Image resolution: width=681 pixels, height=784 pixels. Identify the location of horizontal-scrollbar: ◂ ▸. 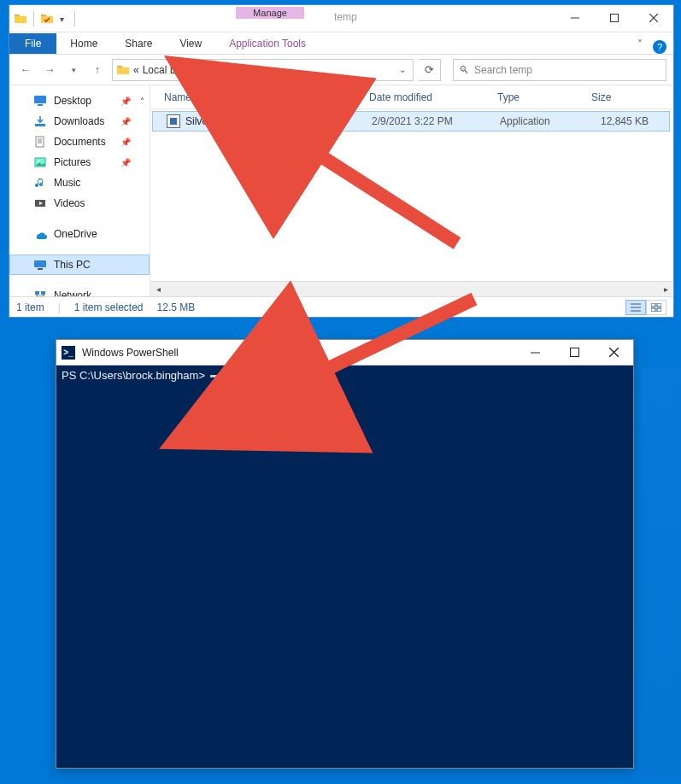
(412, 289).